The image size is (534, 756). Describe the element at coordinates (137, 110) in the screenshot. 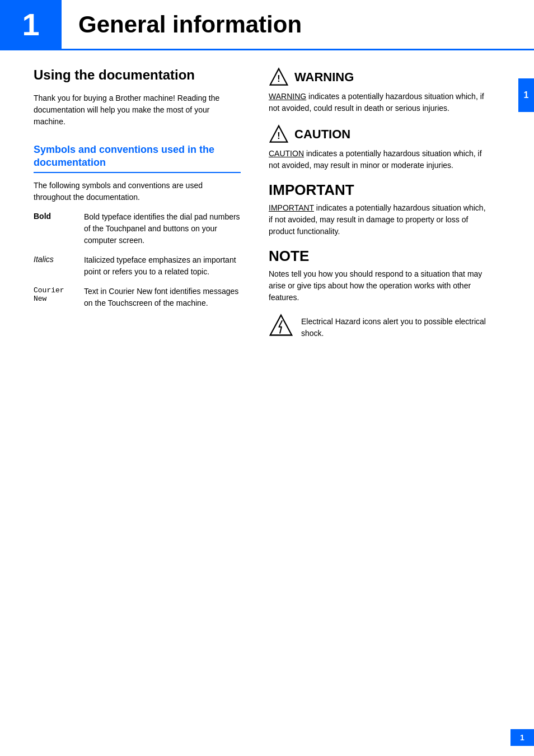

I see `intro-text: Thank you for buying a Brother machine! …` at that location.